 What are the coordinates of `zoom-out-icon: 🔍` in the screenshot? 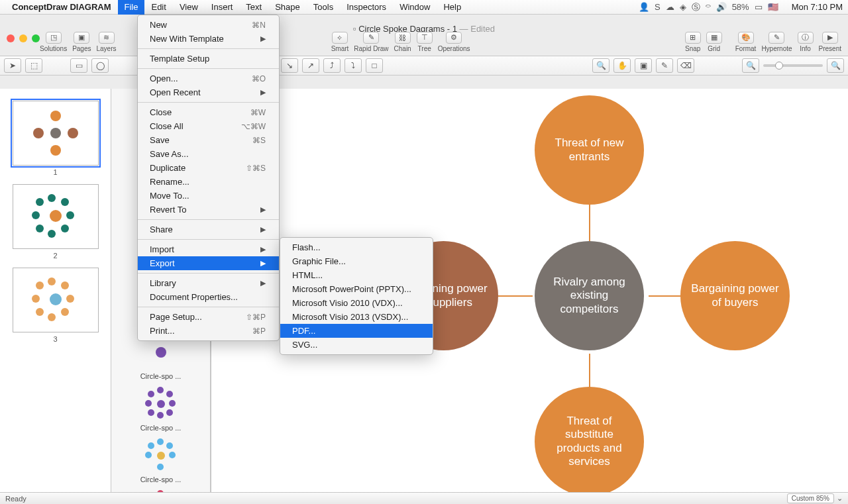 It's located at (751, 66).